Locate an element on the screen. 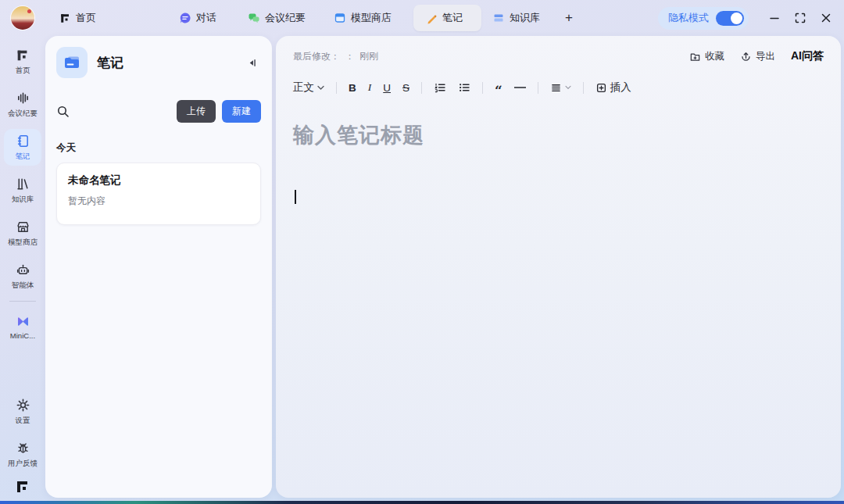 The height and width of the screenshot is (504, 844). close-button is located at coordinates (826, 18).